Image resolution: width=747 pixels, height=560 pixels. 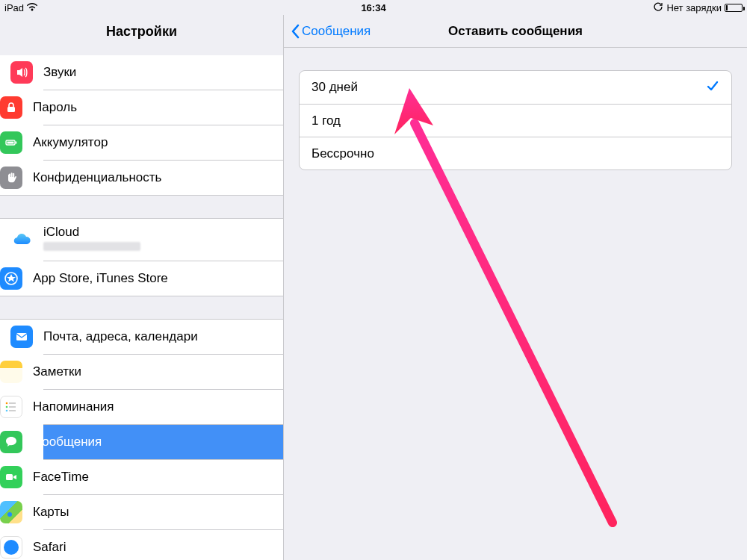 What do you see at coordinates (11, 407) in the screenshot?
I see `reminders-icon` at bounding box center [11, 407].